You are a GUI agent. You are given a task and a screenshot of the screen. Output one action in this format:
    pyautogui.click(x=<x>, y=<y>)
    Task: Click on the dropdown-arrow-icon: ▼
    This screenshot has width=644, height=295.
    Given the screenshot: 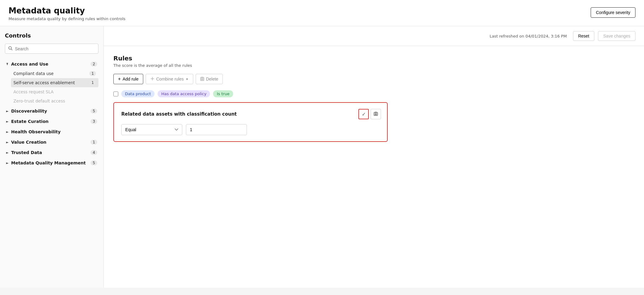 What is the action you would take?
    pyautogui.click(x=187, y=79)
    